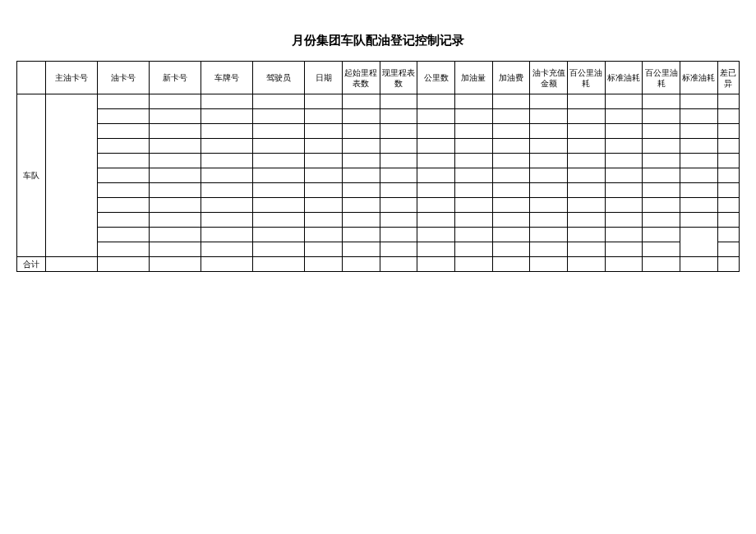  Describe the element at coordinates (31, 265) in the screenshot. I see `total-label: 合计` at that location.